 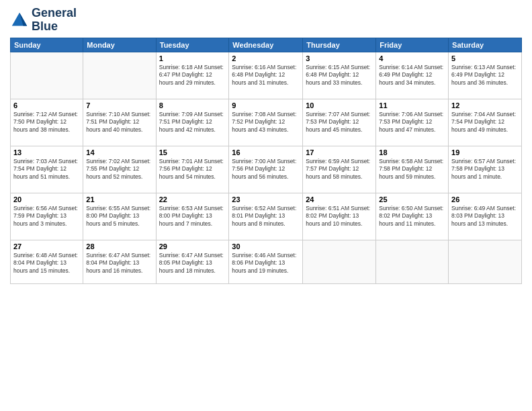 What do you see at coordinates (266, 262) in the screenshot?
I see `calendar-week-row: 27Sunrise: 6:48 AM Sunset: 8:04 PM Dayli…` at bounding box center [266, 262].